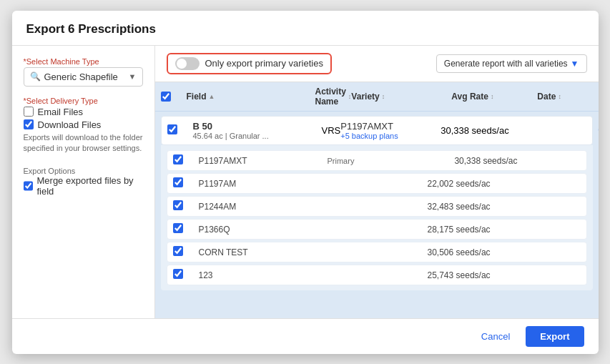 This screenshot has height=364, width=610. What do you see at coordinates (377, 183) in the screenshot?
I see `list-item: P1197AM 22,002 seeds/ac` at bounding box center [377, 183].